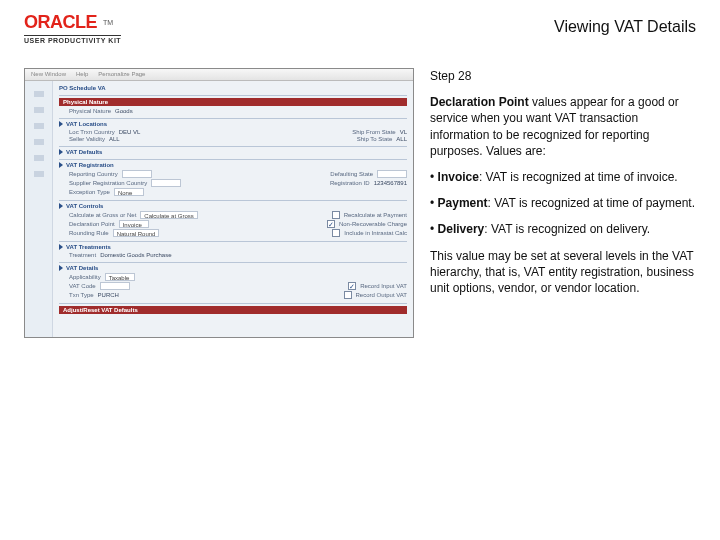  I want to click on oracle-logo: ORACLE, so click(60, 22).